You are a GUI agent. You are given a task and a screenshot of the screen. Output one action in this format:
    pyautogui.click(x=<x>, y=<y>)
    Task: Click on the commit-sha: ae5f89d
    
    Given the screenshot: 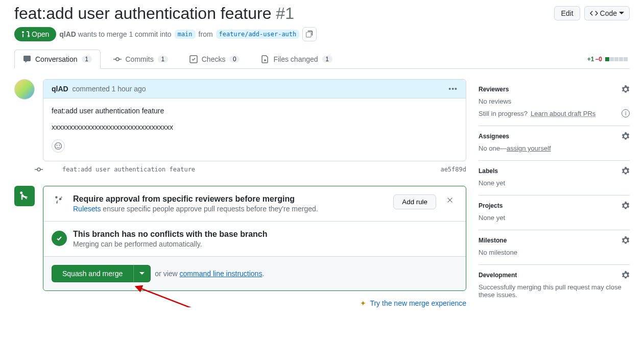 What is the action you would take?
    pyautogui.click(x=454, y=169)
    